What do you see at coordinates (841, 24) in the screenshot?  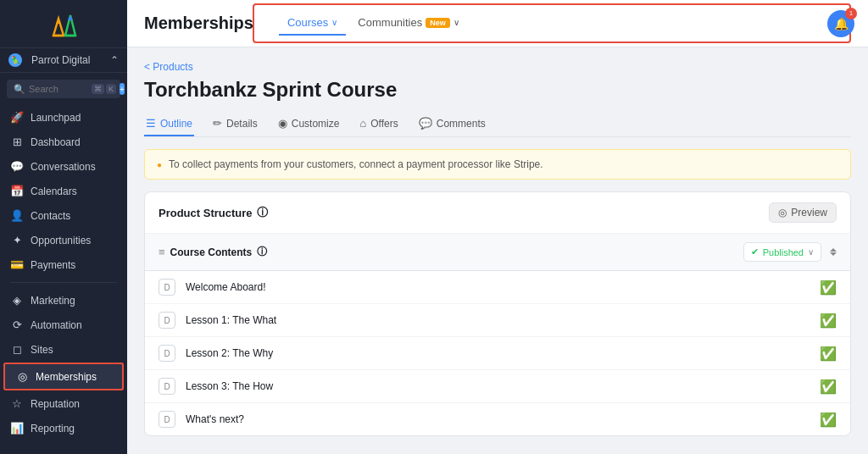 I see `top-right-area: 🔔 1` at bounding box center [841, 24].